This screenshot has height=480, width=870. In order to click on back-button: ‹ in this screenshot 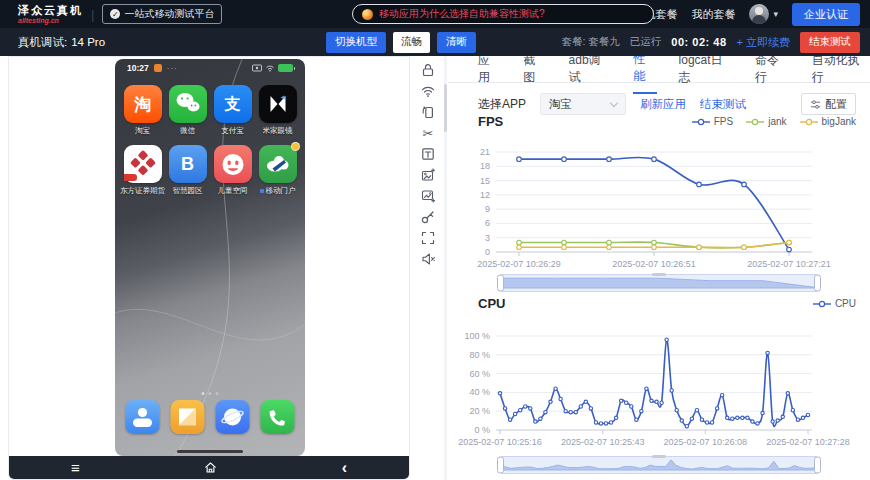, I will do `click(344, 468)`.